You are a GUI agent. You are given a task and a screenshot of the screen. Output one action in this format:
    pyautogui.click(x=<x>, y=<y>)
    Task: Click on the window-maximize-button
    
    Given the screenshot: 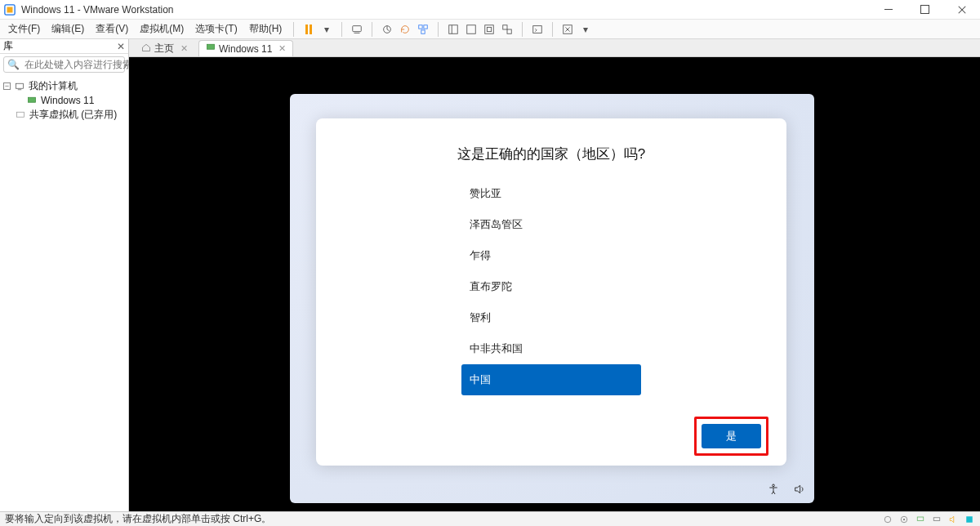 What is the action you would take?
    pyautogui.click(x=924, y=10)
    